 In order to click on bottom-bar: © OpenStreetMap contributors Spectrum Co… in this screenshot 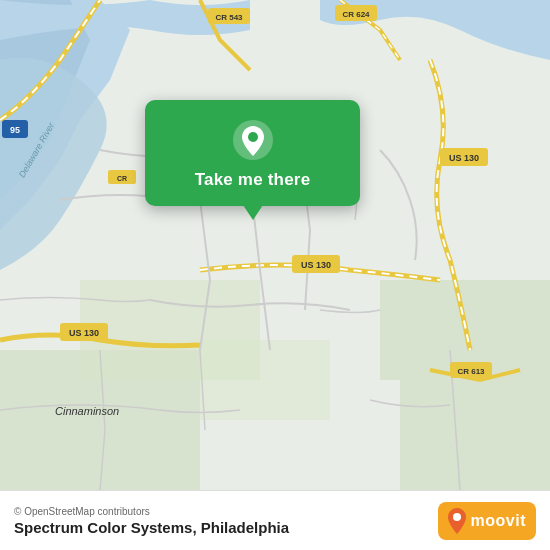, I will do `click(275, 520)`.